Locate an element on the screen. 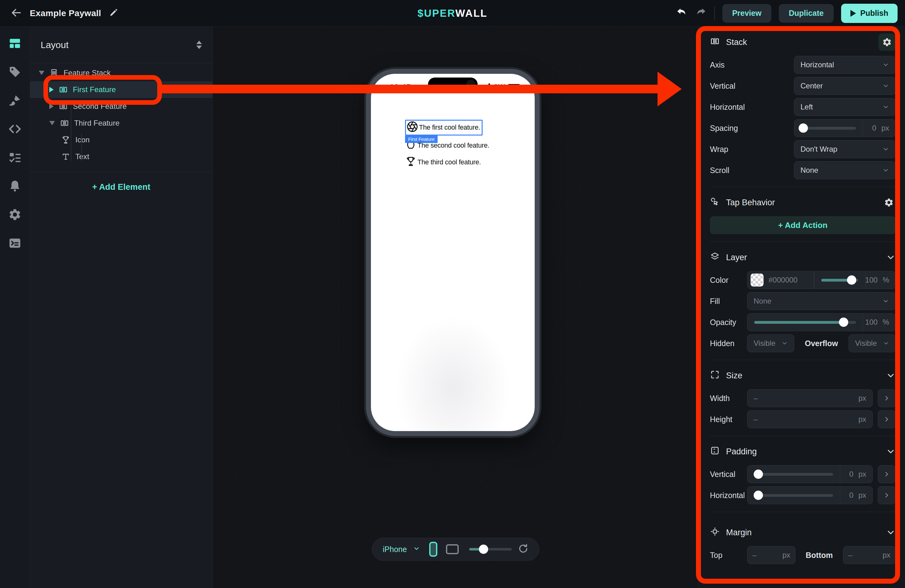  zoom-slider-knob is located at coordinates (484, 549).